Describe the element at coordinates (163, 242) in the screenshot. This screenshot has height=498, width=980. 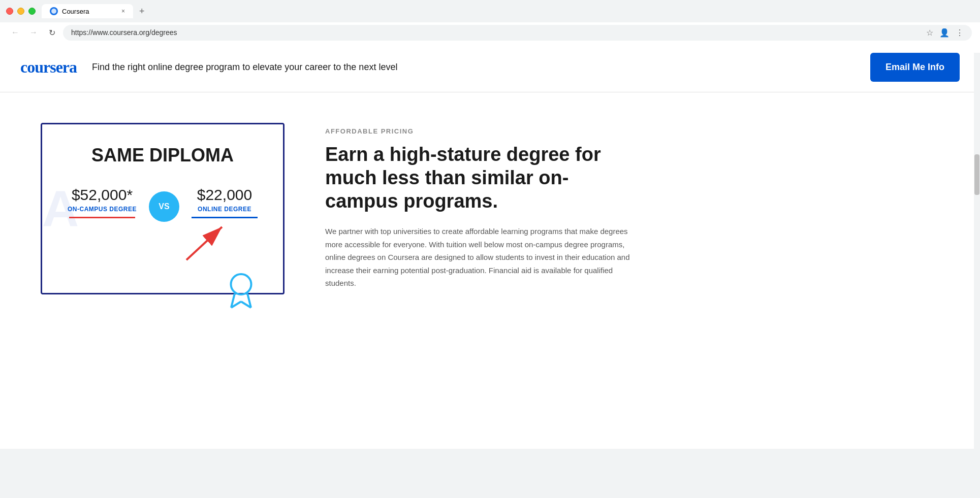
I see `arrow-area` at that location.